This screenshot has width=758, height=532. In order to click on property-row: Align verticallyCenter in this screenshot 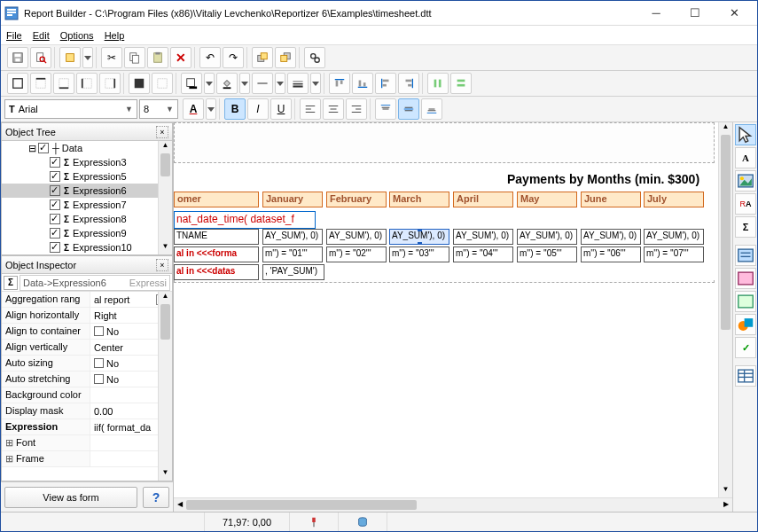, I will do `click(87, 348)`.